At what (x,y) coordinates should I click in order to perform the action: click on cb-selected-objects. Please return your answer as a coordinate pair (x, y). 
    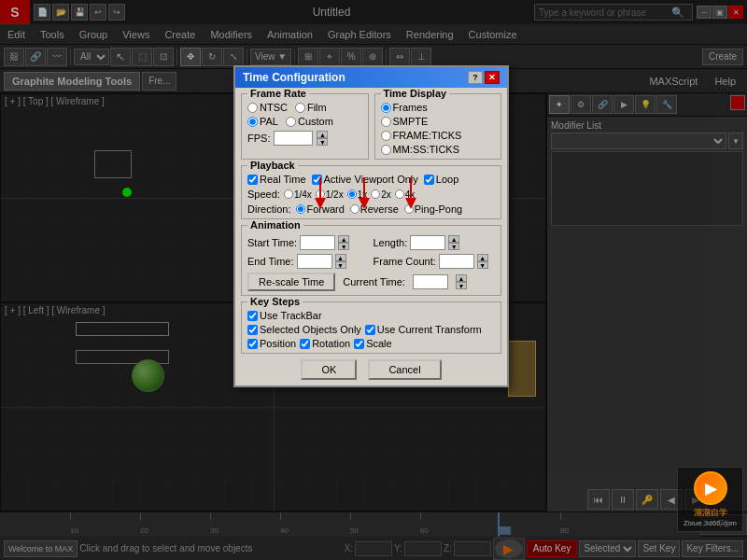
    Looking at the image, I should click on (252, 330).